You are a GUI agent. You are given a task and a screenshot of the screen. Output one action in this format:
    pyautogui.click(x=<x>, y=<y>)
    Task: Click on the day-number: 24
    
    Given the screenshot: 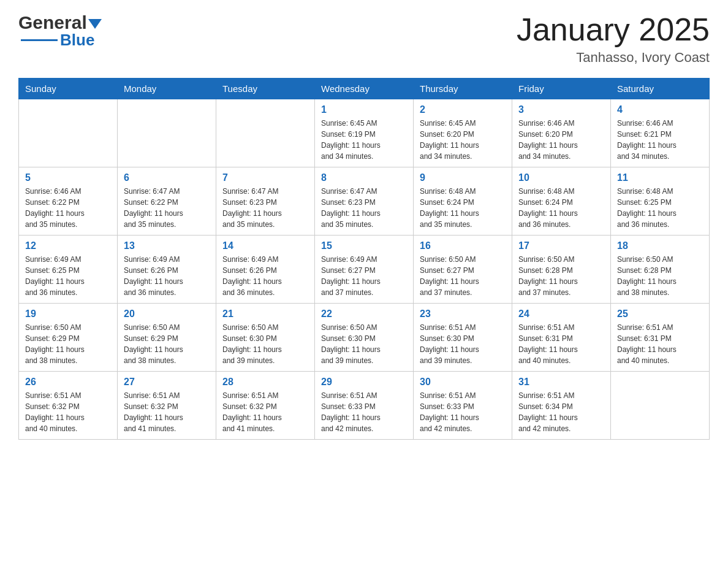 What is the action you would take?
    pyautogui.click(x=561, y=314)
    